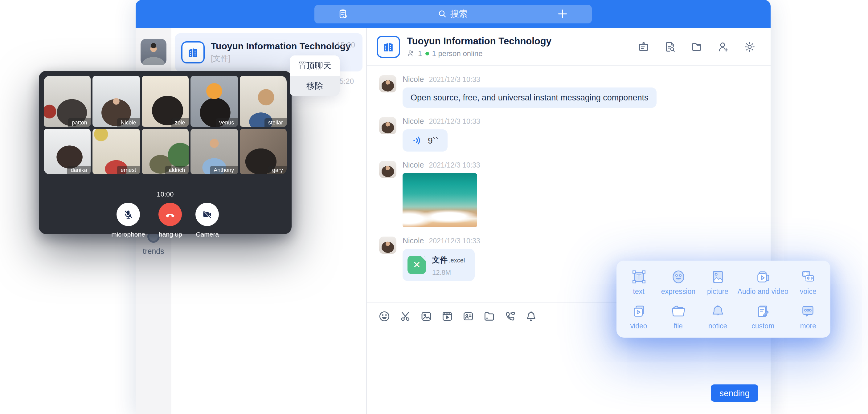  What do you see at coordinates (440, 260) in the screenshot?
I see `file-name: 文件` at bounding box center [440, 260].